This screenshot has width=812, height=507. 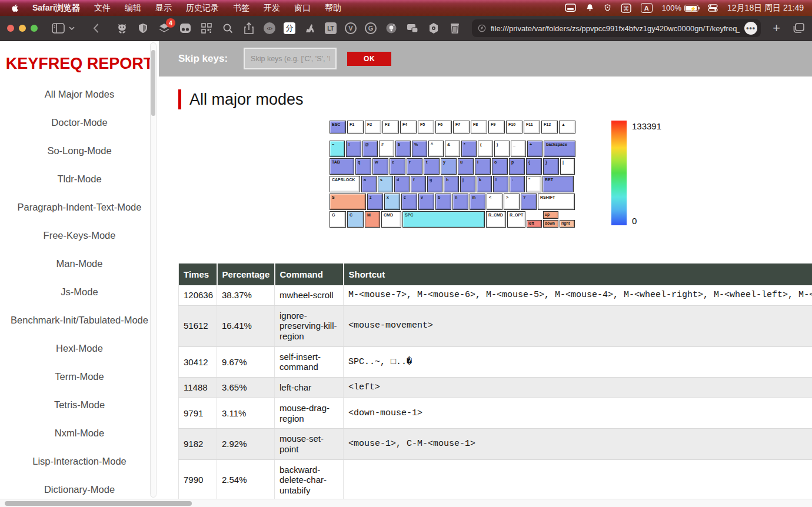 What do you see at coordinates (617, 28) in the screenshot?
I see `address-bar: file:///private/var/folders/zs/ppvpcc991…` at bounding box center [617, 28].